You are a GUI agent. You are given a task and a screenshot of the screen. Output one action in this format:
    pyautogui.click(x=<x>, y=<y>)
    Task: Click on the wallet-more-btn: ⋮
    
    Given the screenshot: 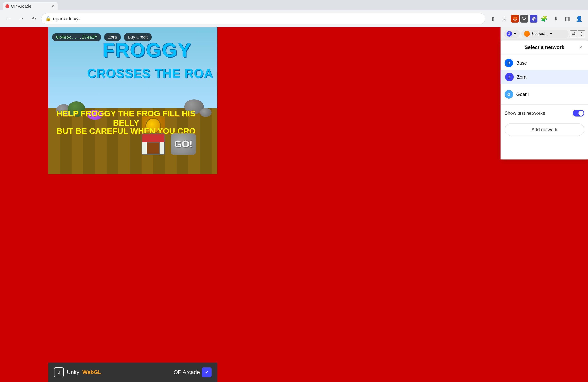 What is the action you would take?
    pyautogui.click(x=581, y=34)
    